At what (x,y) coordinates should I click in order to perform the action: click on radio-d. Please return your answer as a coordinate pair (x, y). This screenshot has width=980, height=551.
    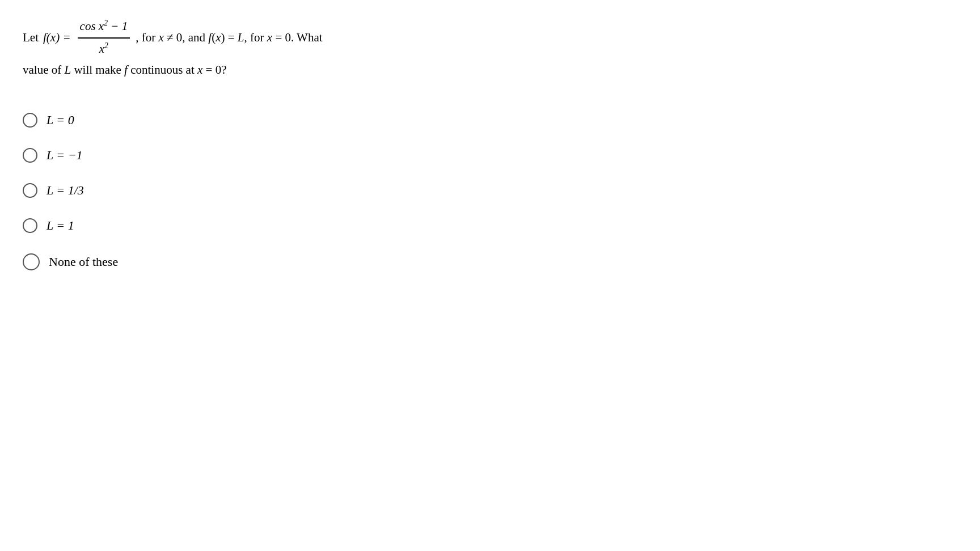
    Looking at the image, I should click on (30, 226).